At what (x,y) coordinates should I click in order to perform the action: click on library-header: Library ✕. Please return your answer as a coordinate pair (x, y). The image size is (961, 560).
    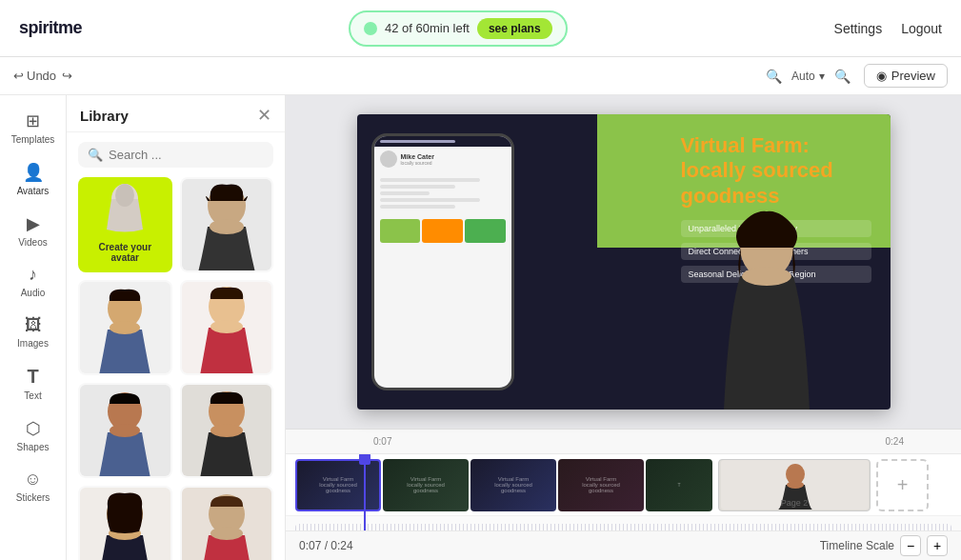
    Looking at the image, I should click on (175, 114).